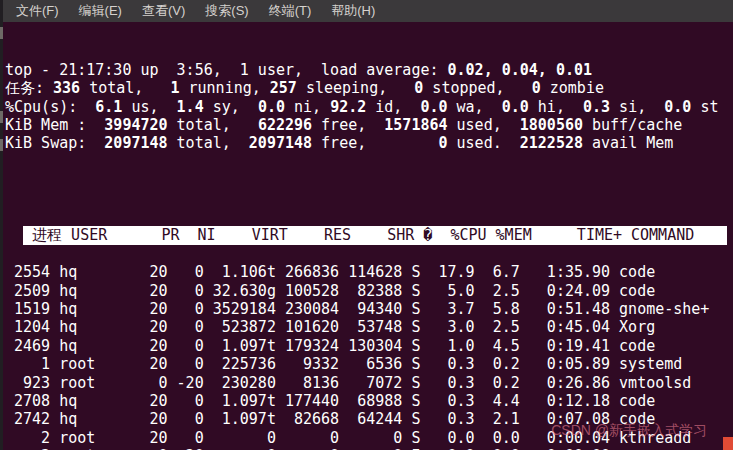 This screenshot has height=450, width=733. Describe the element at coordinates (369, 327) in the screenshot. I see `process-row: 1204 hq 20 0 523872 101620 53748 S 3.0 2…` at that location.